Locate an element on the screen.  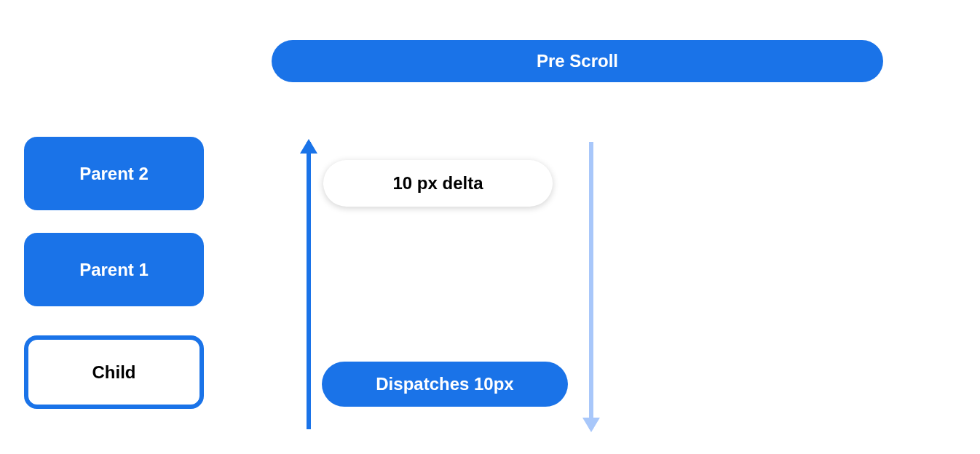
arrow-up-icon is located at coordinates (309, 285).